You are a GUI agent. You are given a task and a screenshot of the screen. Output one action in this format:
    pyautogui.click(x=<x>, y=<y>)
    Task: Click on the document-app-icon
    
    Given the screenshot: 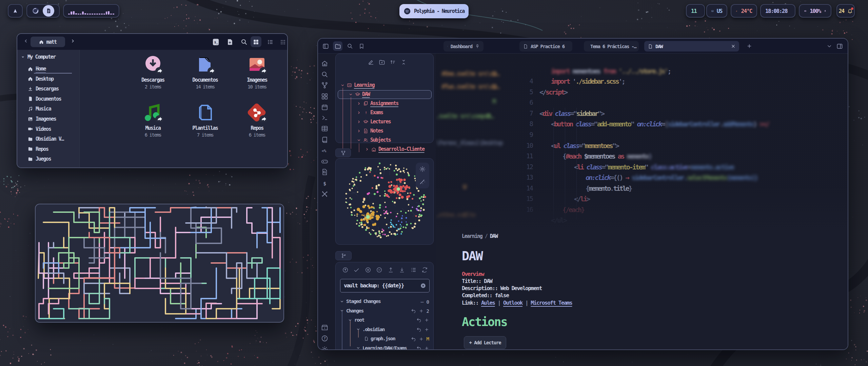 What is the action you would take?
    pyautogui.click(x=48, y=11)
    